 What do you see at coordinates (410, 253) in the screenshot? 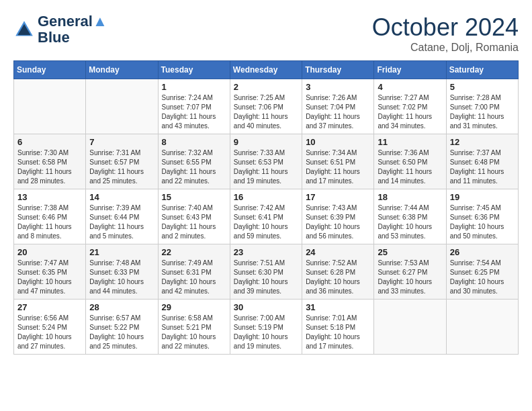
I see `day-number: 25` at bounding box center [410, 253].